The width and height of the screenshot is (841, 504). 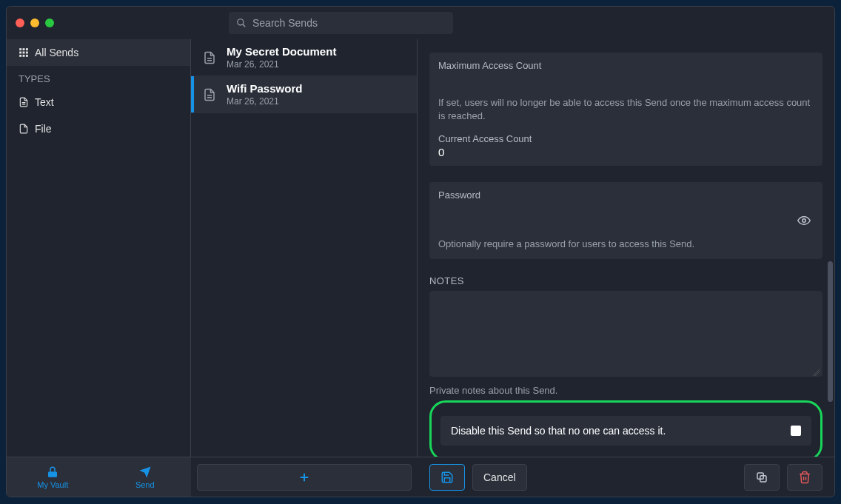 What do you see at coordinates (304, 477) in the screenshot?
I see `add-send-button` at bounding box center [304, 477].